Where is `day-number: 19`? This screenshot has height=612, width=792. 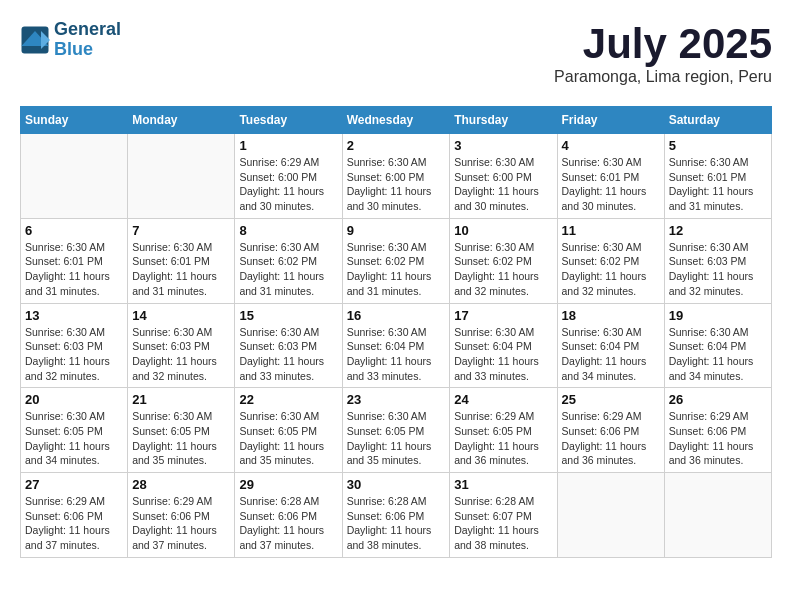 day-number: 19 is located at coordinates (718, 316).